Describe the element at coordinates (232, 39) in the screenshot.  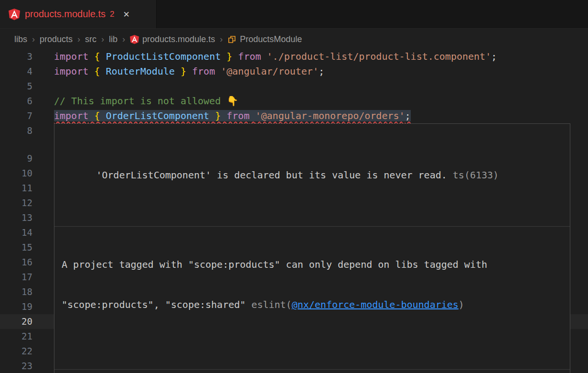
I see `class-symbol-icon` at that location.